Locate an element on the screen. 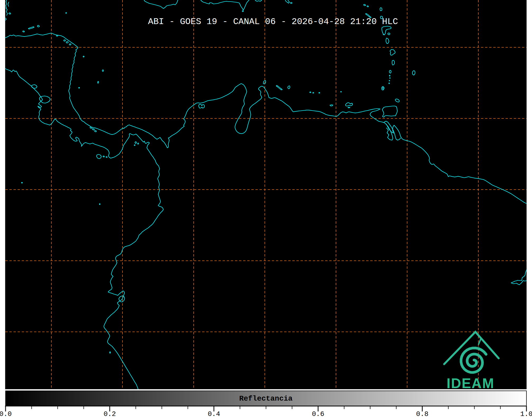  svg-text: 0.4 is located at coordinates (214, 414).